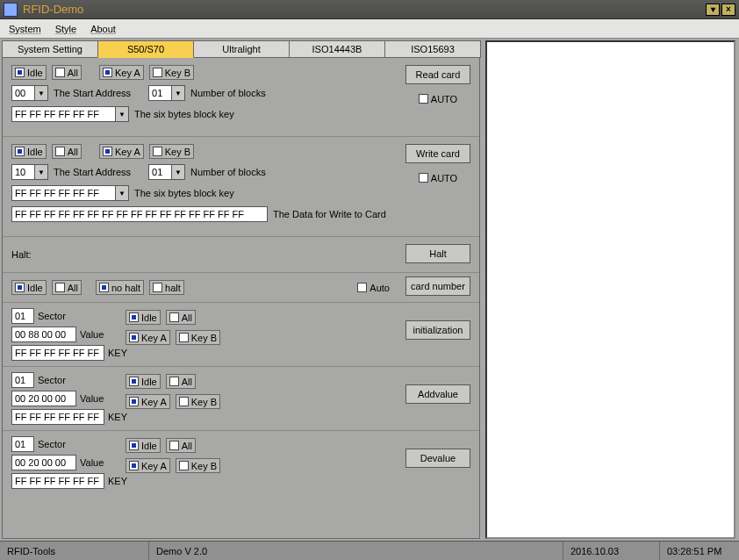 This screenshot has width=739, height=560. What do you see at coordinates (23, 380) in the screenshot?
I see `addv-sector` at bounding box center [23, 380].